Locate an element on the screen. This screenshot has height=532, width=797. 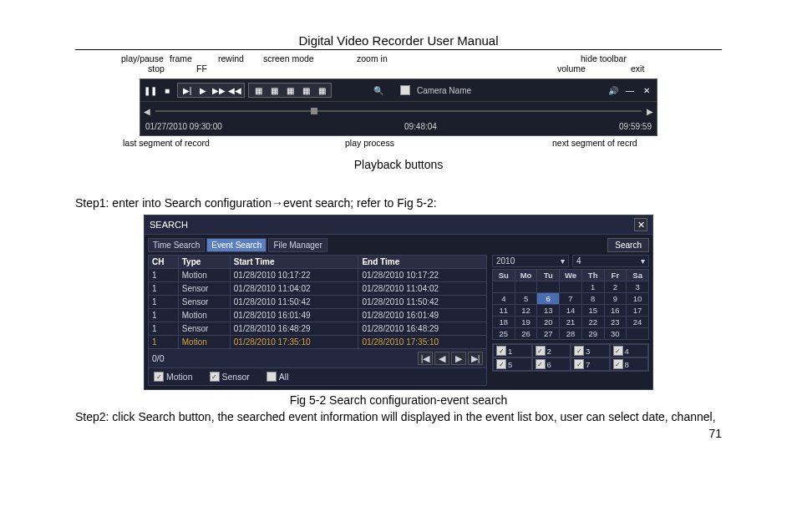
calendar-day: 5 is located at coordinates (526, 299).